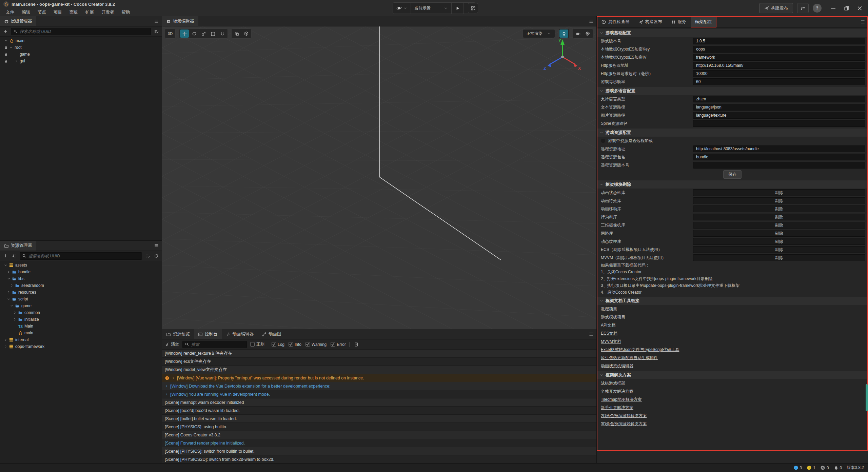 The height and width of the screenshot is (472, 868). What do you see at coordinates (178, 334) in the screenshot?
I see `console-tab: 资源预览` at bounding box center [178, 334].